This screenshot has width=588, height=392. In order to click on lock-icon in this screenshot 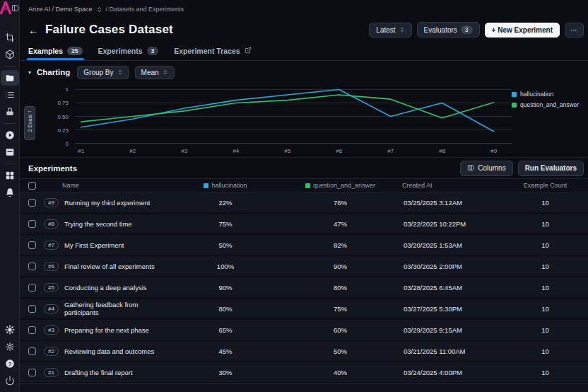, I will do `click(10, 112)`.